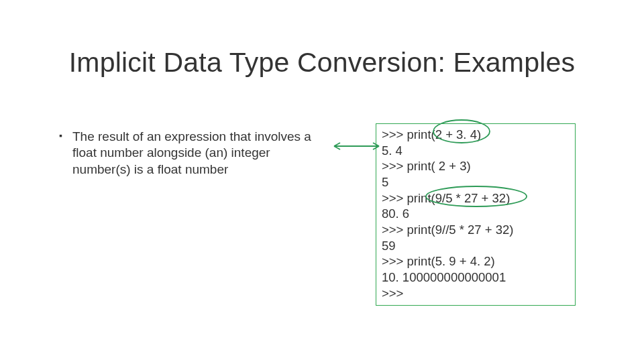 The image size is (644, 362). Describe the element at coordinates (476, 246) in the screenshot. I see `code-line: 59` at that location.